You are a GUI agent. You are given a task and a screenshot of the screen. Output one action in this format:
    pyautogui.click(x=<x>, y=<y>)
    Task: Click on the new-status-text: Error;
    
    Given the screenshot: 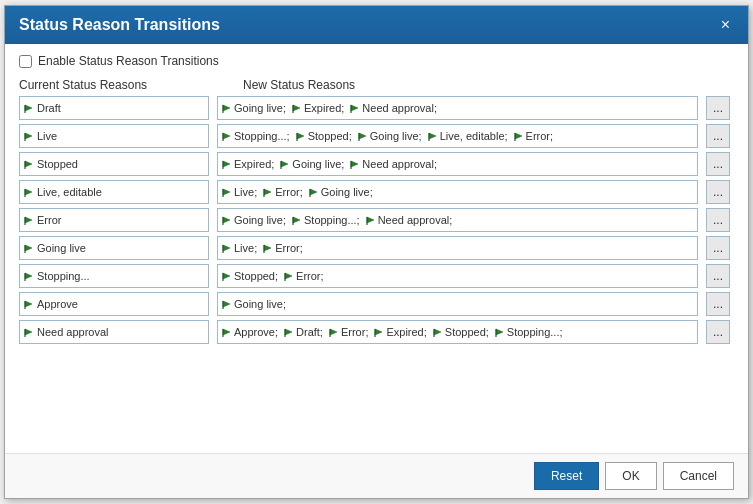 What is the action you would take?
    pyautogui.click(x=355, y=332)
    